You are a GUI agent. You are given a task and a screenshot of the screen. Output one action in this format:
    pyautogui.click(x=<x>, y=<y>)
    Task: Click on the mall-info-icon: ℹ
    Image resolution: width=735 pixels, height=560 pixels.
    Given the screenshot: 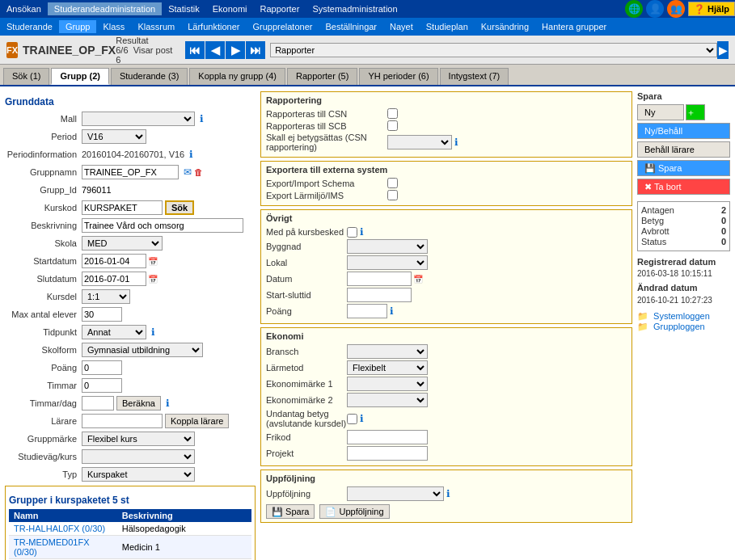 What is the action you would take?
    pyautogui.click(x=202, y=119)
    